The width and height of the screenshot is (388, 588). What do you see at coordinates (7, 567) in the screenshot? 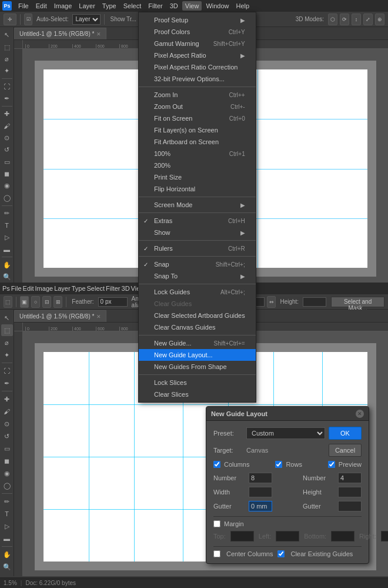
I see `b-tool-zoom: 🔍` at bounding box center [7, 567].